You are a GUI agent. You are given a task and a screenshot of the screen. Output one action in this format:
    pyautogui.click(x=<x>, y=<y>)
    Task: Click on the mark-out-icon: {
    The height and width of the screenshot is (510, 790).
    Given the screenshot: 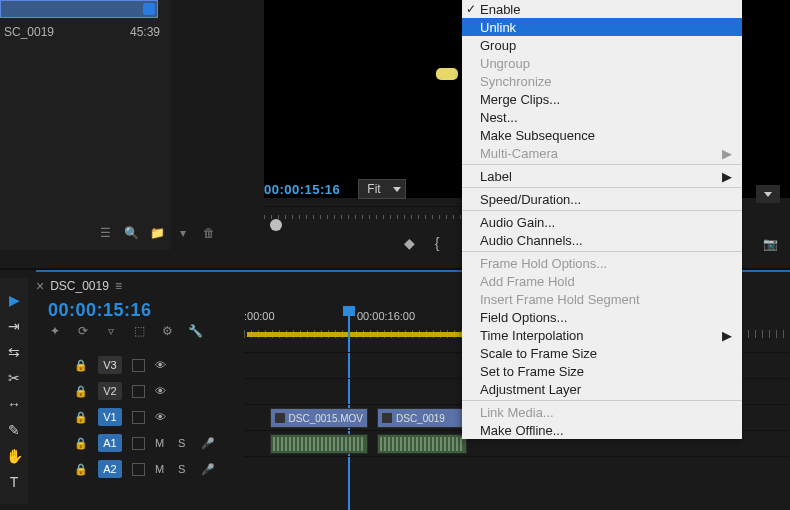 What is the action you would take?
    pyautogui.click(x=437, y=243)
    